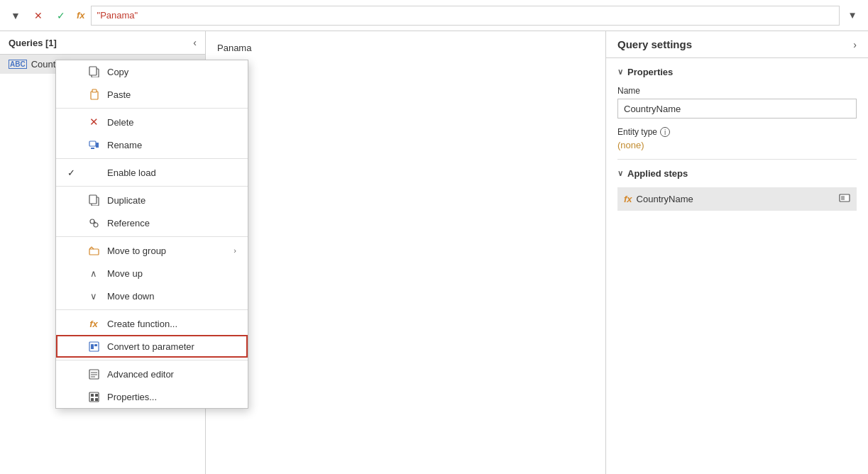  I want to click on menu-item-enable-load: ✓ Enable load, so click(152, 172).